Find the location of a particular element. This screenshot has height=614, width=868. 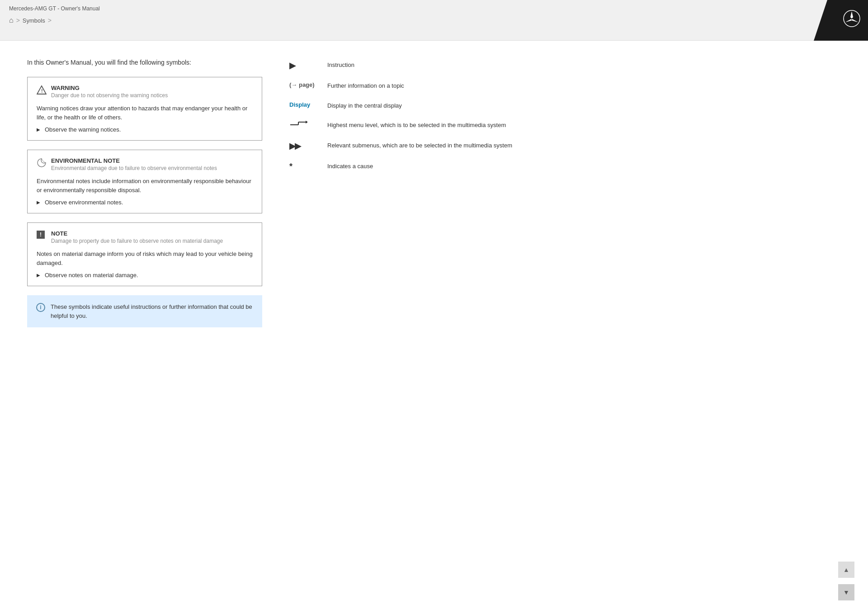

page-header: Mercedes-AMG GT - Owner's Manual ⌂ > Sym… is located at coordinates (434, 20).